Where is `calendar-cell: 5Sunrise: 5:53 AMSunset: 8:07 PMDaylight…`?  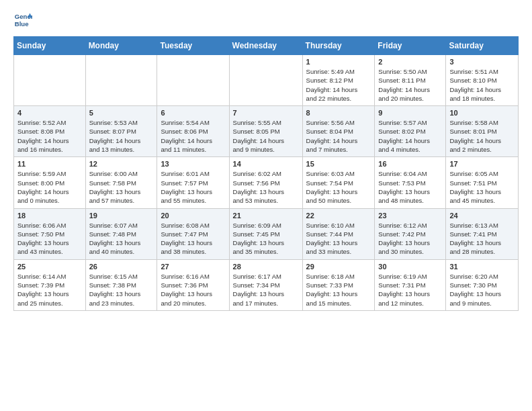 calendar-cell: 5Sunrise: 5:53 AMSunset: 8:07 PMDaylight… is located at coordinates (121, 132).